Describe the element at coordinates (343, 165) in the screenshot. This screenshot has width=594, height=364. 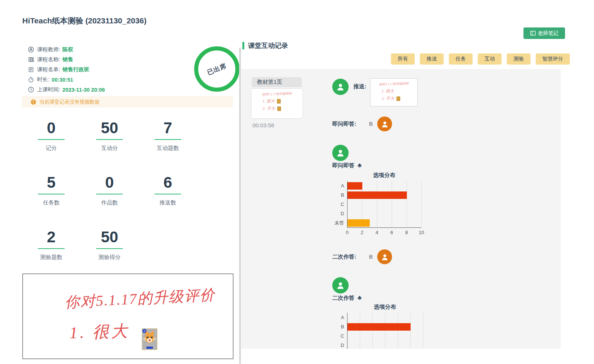
I see `instant-qa-title-text: 即问即答` at that location.